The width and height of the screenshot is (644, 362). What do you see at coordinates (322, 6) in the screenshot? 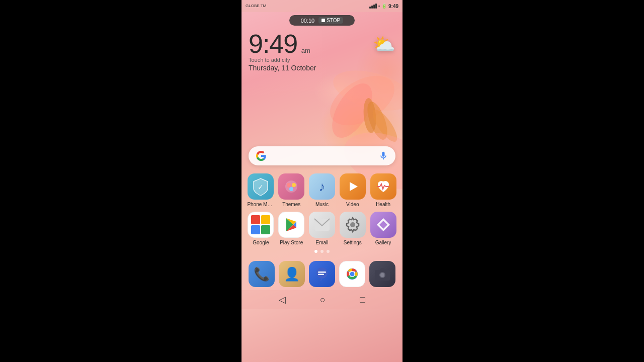
I see `status-bar: GLOBE TM ▪ 🔋 9:49` at bounding box center [322, 6].